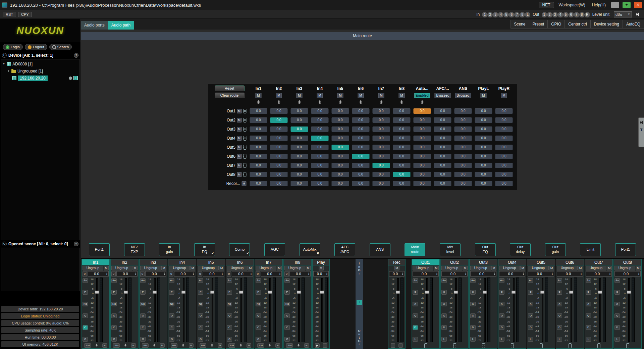 Image resolution: width=644 pixels, height=349 pixels. I want to click on route-cell-out1-auto: 0.0, so click(422, 111).